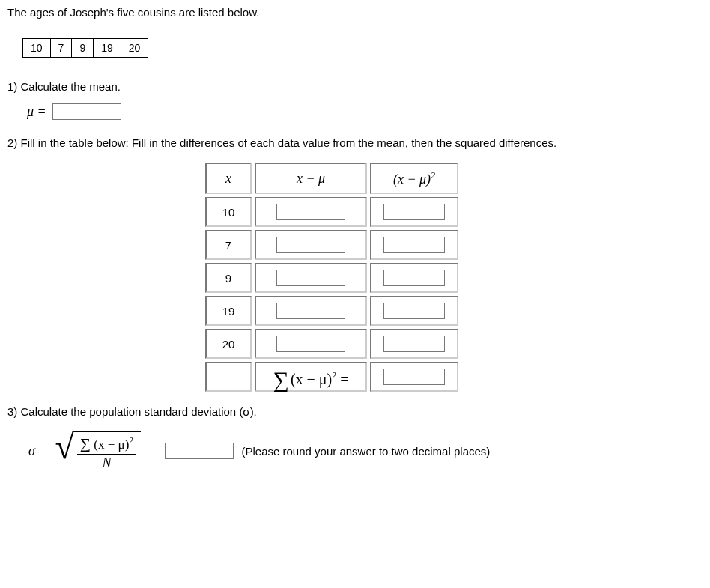  Describe the element at coordinates (64, 451) in the screenshot. I see `sqrt-icon: √` at that location.